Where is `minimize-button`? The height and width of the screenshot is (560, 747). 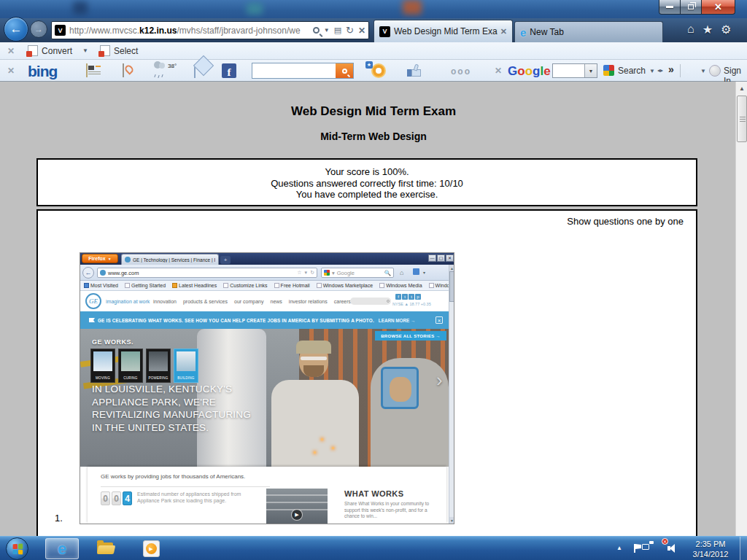 minimize-button is located at coordinates (670, 7).